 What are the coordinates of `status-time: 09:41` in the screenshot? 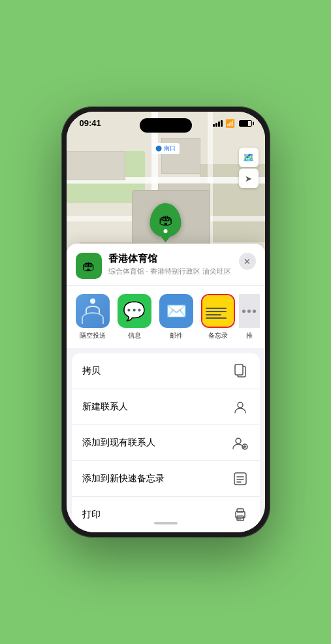 It's located at (90, 123).